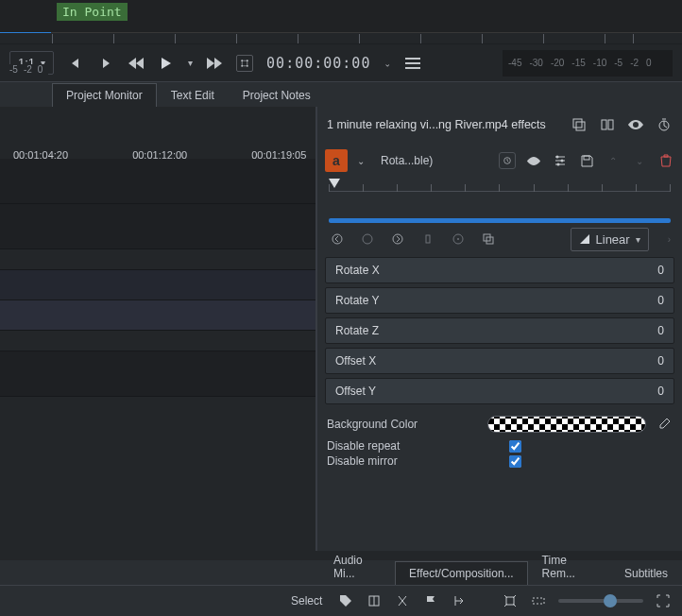  What do you see at coordinates (406, 161) in the screenshot?
I see `effect-name: Rota...ble)` at bounding box center [406, 161].